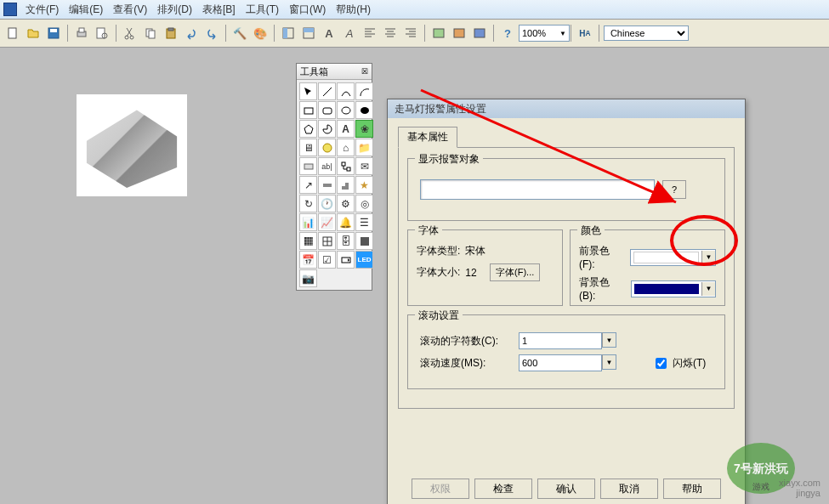 The height and width of the screenshot is (504, 829). Describe the element at coordinates (354, 10) in the screenshot. I see `menu-help: 帮助(H)` at that location.